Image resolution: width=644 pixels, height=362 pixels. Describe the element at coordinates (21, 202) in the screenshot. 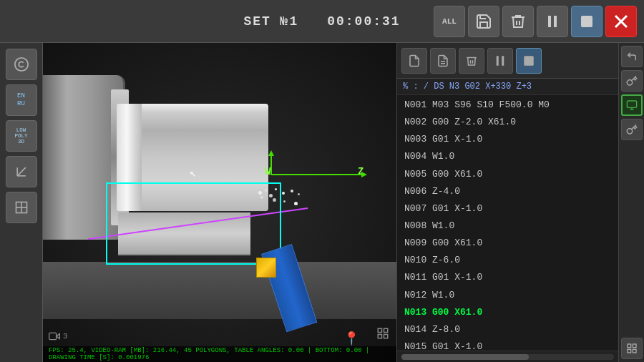

I see `left-sidebar: ENRU LOWPOLY3D` at that location.